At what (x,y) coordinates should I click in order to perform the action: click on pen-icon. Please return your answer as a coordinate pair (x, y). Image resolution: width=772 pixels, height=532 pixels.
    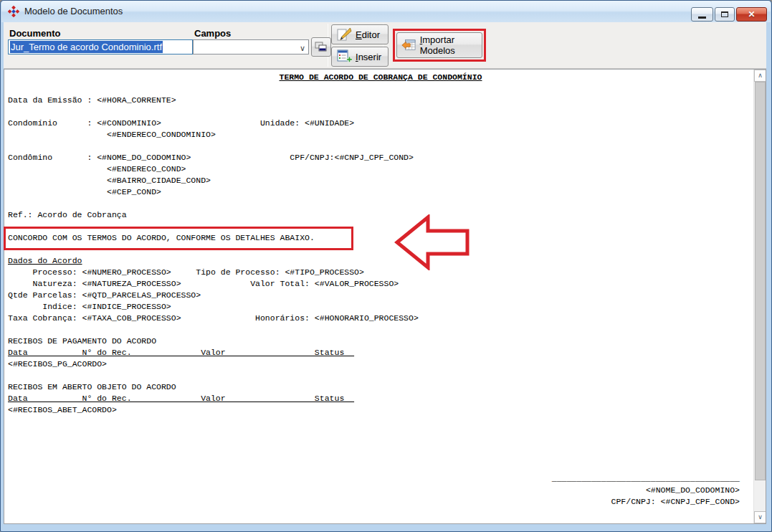
    Looking at the image, I should click on (344, 34).